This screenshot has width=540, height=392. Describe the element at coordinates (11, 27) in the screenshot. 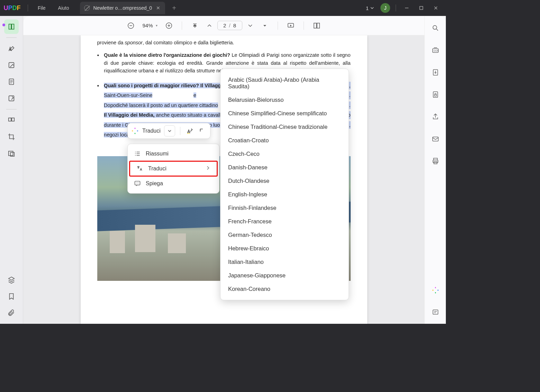

I see `reader-mode-button` at that location.